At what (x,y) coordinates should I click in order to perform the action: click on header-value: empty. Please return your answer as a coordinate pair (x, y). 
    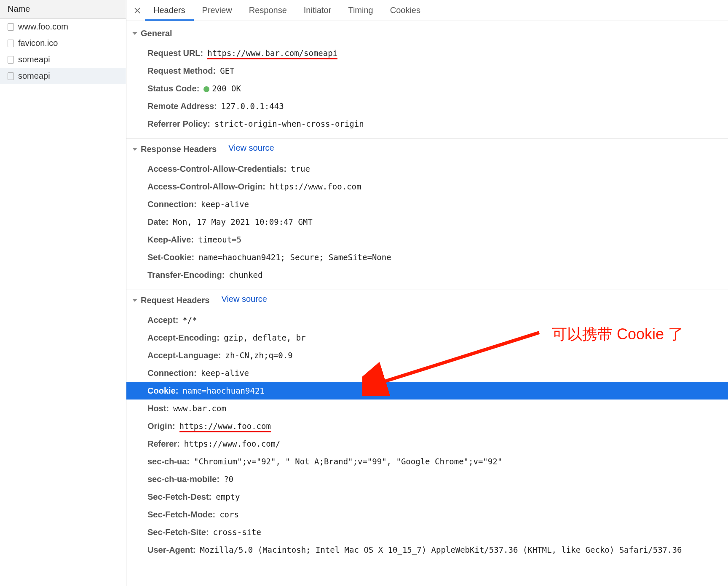
    Looking at the image, I should click on (228, 497).